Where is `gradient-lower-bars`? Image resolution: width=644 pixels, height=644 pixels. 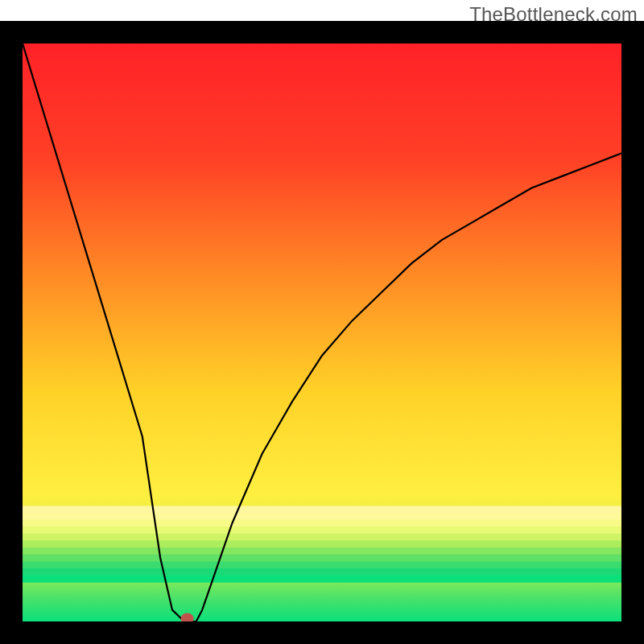 gradient-lower-bars is located at coordinates (322, 544).